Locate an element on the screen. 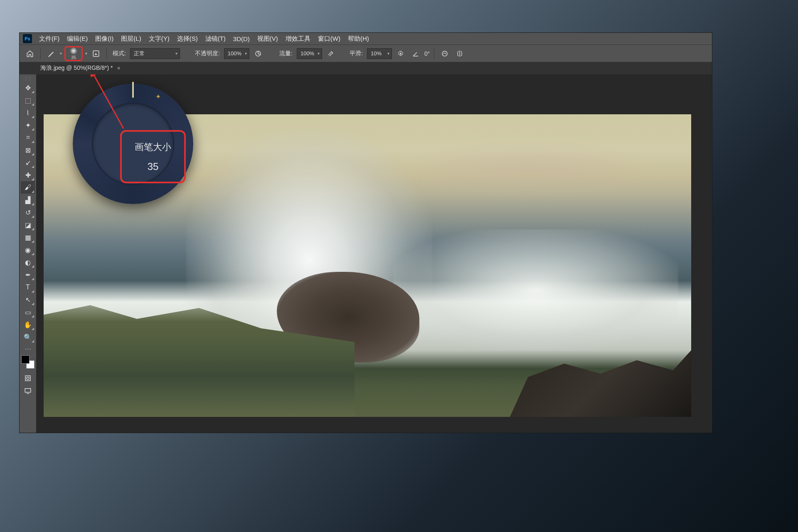 The width and height of the screenshot is (798, 532). opacity-dropdown: 100% is located at coordinates (237, 54).